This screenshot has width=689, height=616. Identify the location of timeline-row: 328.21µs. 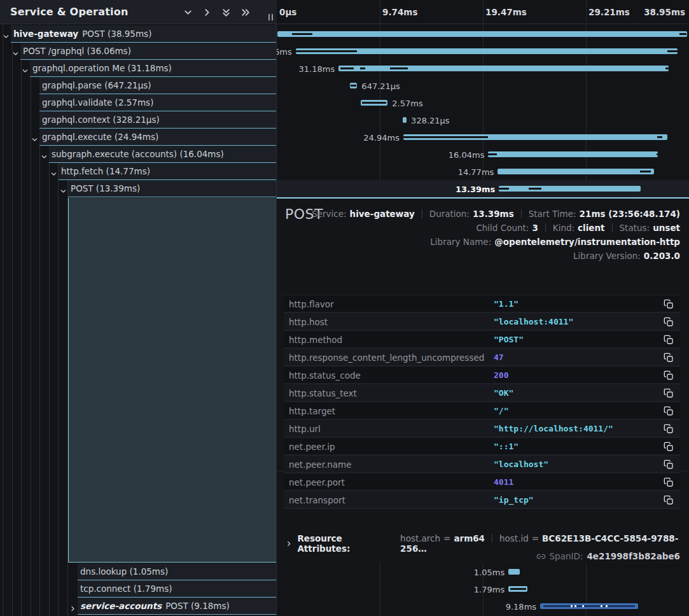
(483, 120).